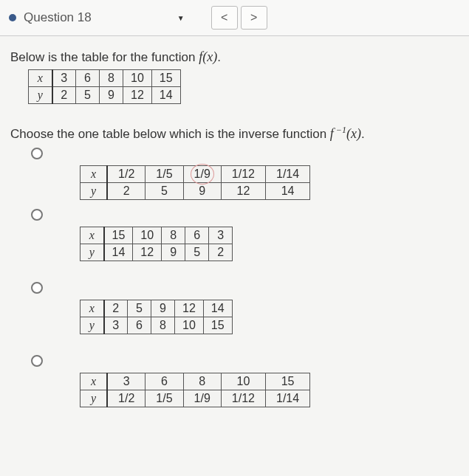 This screenshot has height=476, width=469. What do you see at coordinates (225, 18) in the screenshot?
I see `prev-button: <` at bounding box center [225, 18].